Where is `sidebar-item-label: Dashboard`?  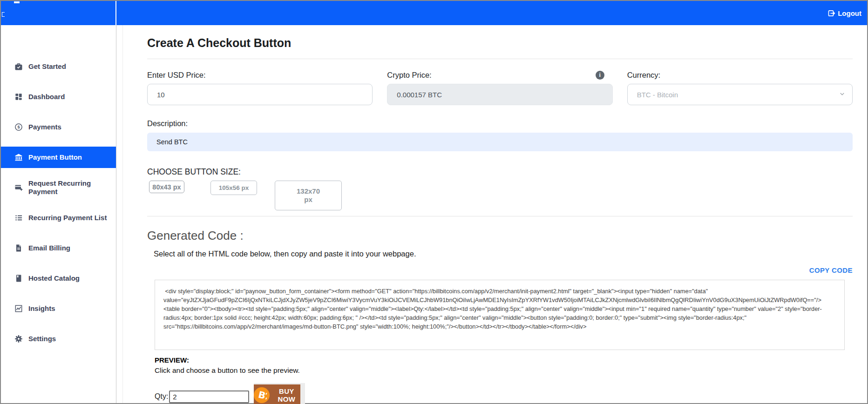 sidebar-item-label: Dashboard is located at coordinates (47, 97).